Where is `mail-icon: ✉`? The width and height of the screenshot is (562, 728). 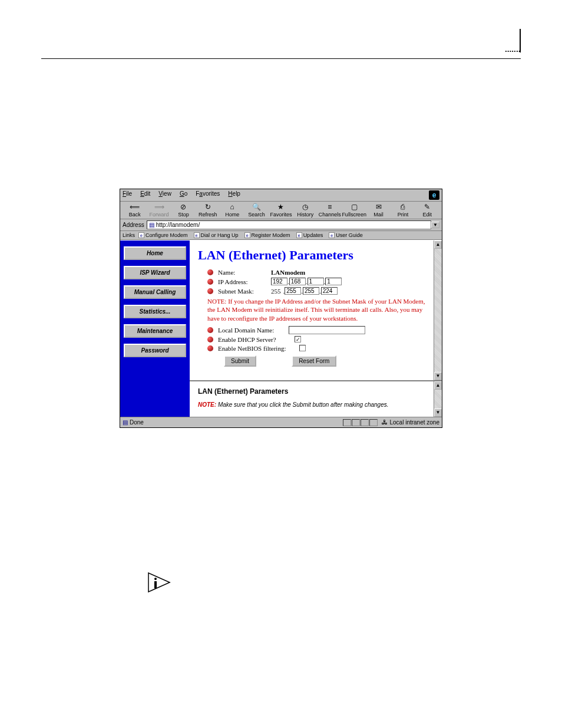
mail-icon: ✉ is located at coordinates (379, 207).